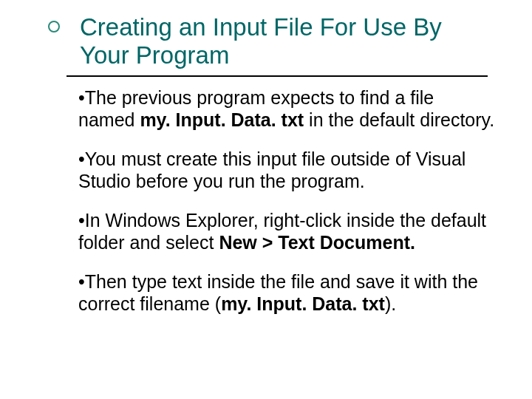 The width and height of the screenshot is (532, 399). Describe the element at coordinates (287, 293) in the screenshot. I see `list-item: •Then type text inside the file and save…` at that location.